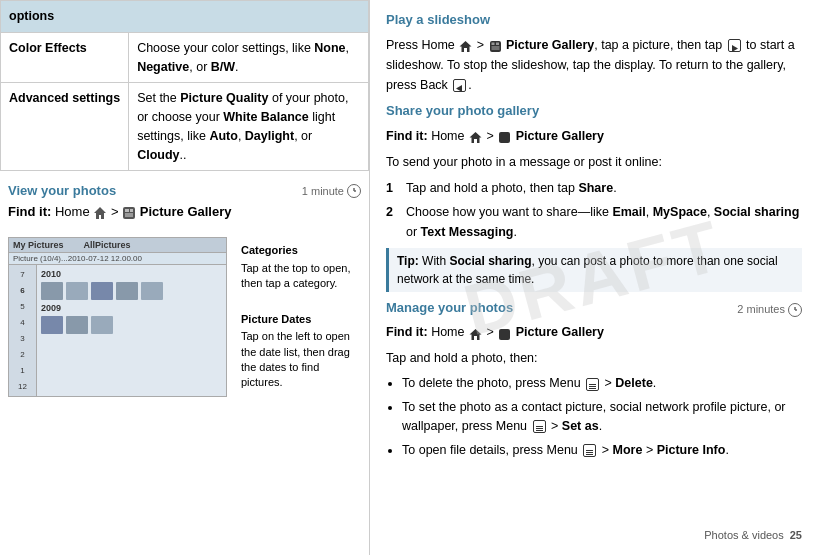  I want to click on time-indicator: 1 minute, so click(332, 191).